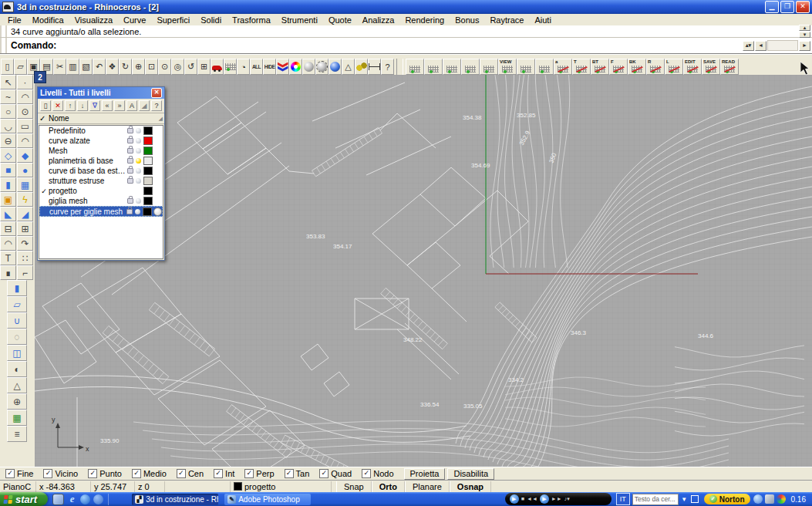  I want to click on view-back-icon: BK, so click(637, 66).